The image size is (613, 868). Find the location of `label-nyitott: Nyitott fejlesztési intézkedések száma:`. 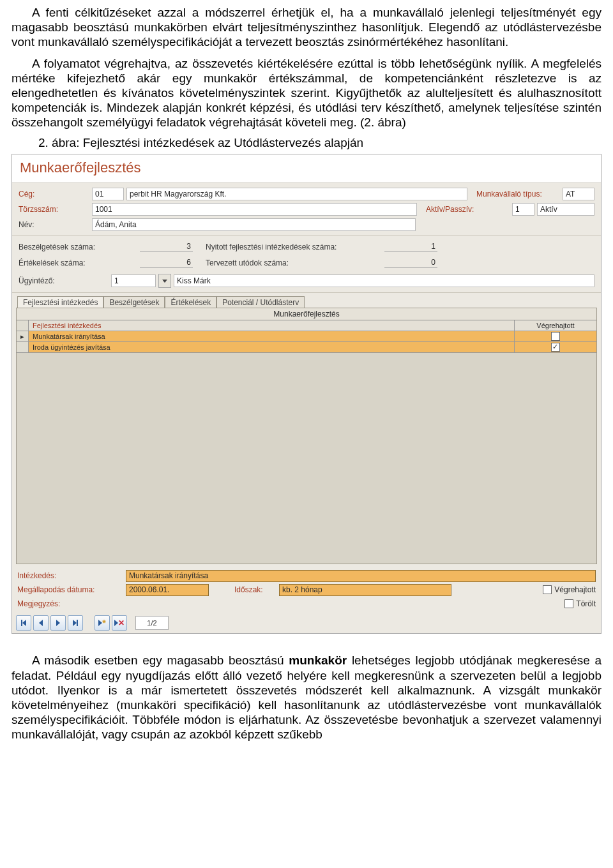

label-nyitott: Nyitott fejlesztési intézkedések száma: is located at coordinates (295, 247).